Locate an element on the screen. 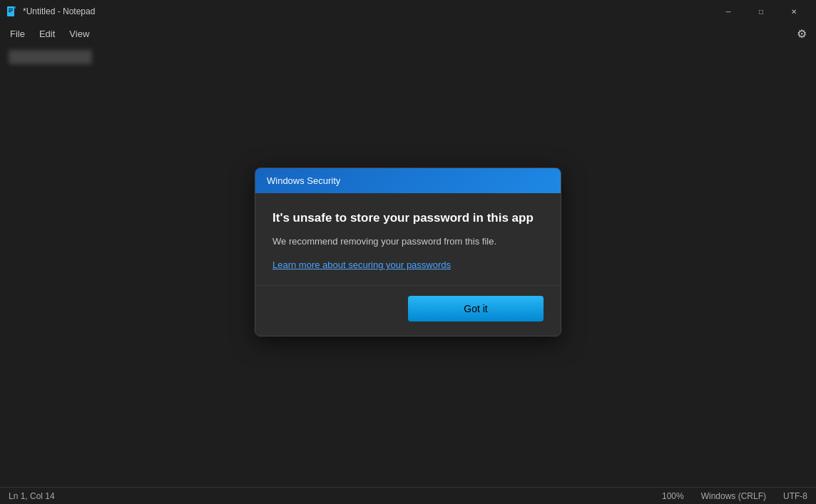  got-it-button: Got it is located at coordinates (476, 309).